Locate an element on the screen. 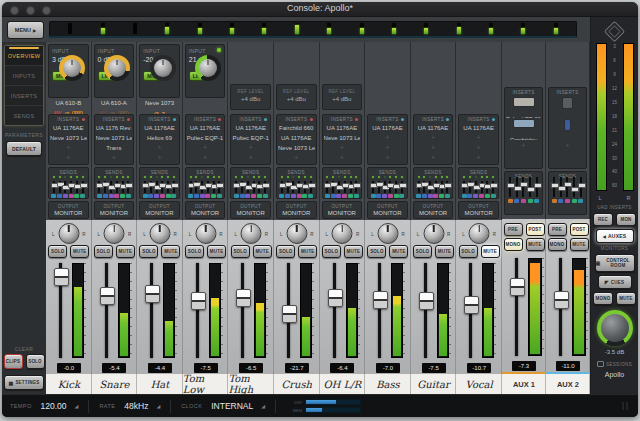 The height and width of the screenshot is (421, 640). mono-button: MONO is located at coordinates (558, 244).